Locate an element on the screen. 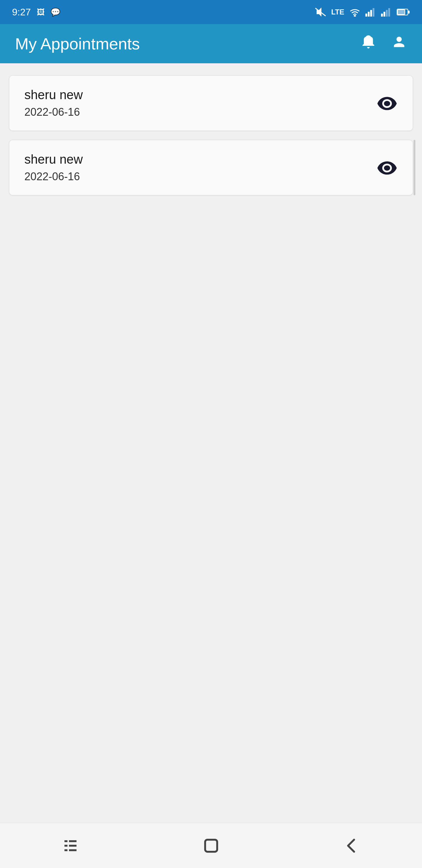 The width and height of the screenshot is (422, 868). appointment-card-2: sheru new 2022-06-16 is located at coordinates (211, 168).